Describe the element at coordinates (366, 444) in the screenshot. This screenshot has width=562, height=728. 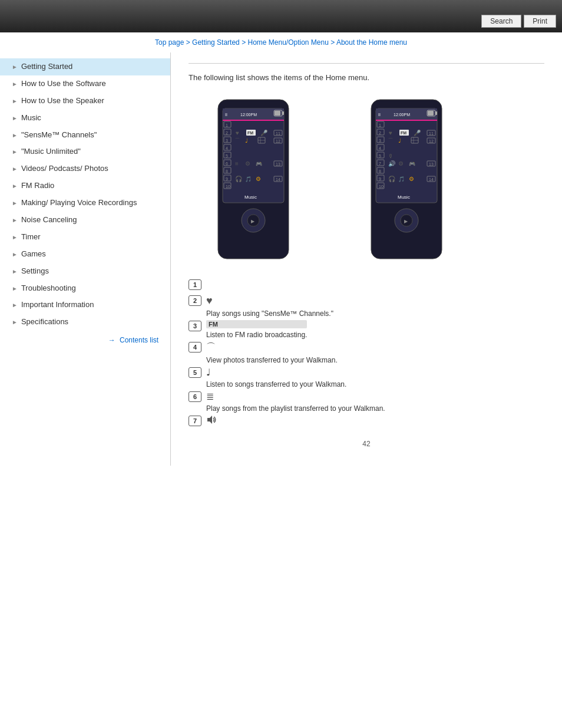
I see `page-number: 42` at that location.